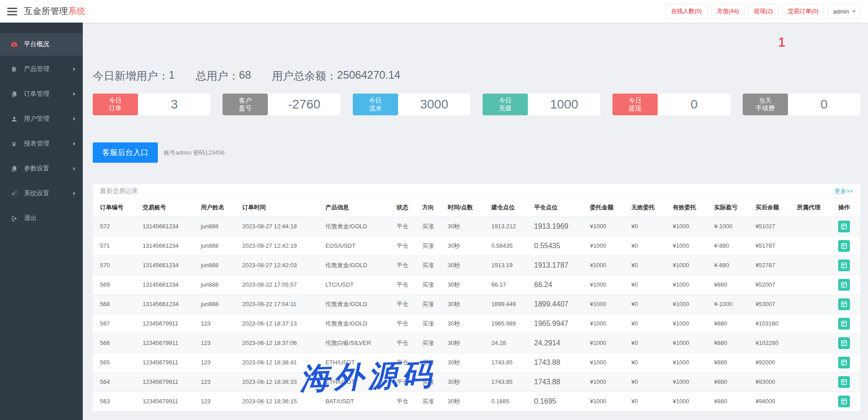 This screenshot has width=868, height=420. What do you see at coordinates (168, 401) in the screenshot?
I see `cell-account: 12345679911` at bounding box center [168, 401].